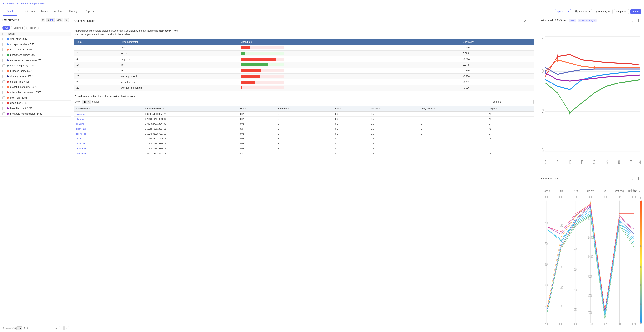  Describe the element at coordinates (50, 20) in the screenshot. I see `sidebar-tool-filter: ▼ 1` at that location.